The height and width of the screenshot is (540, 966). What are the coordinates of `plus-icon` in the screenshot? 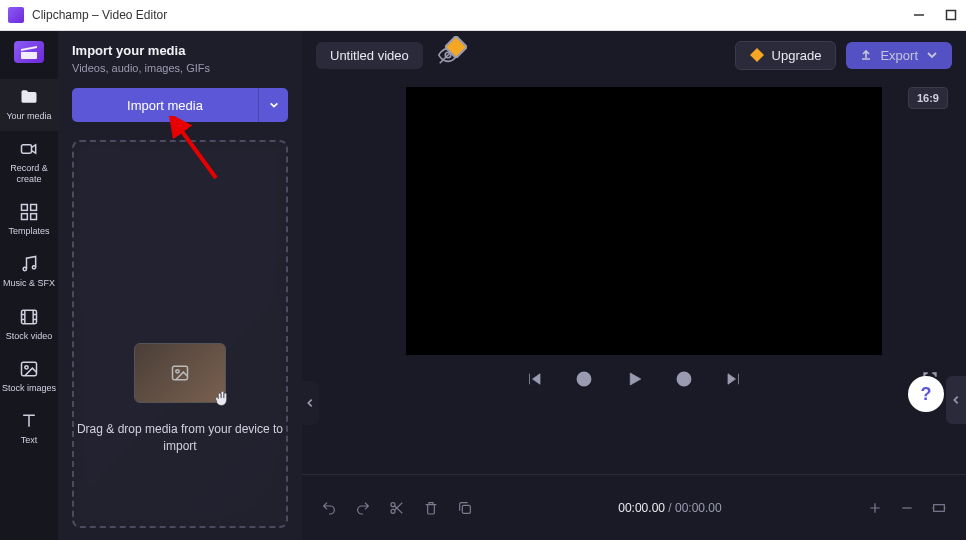 It's located at (875, 508).